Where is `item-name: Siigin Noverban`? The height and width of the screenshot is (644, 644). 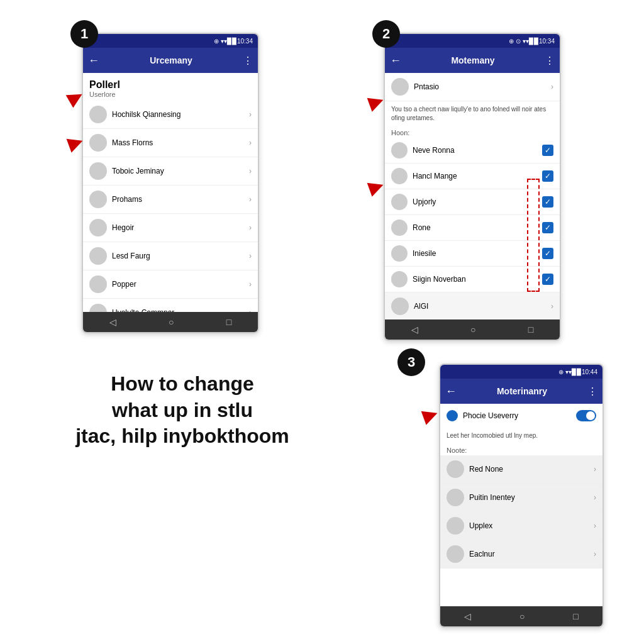 item-name: Siigin Noverban is located at coordinates (475, 279).